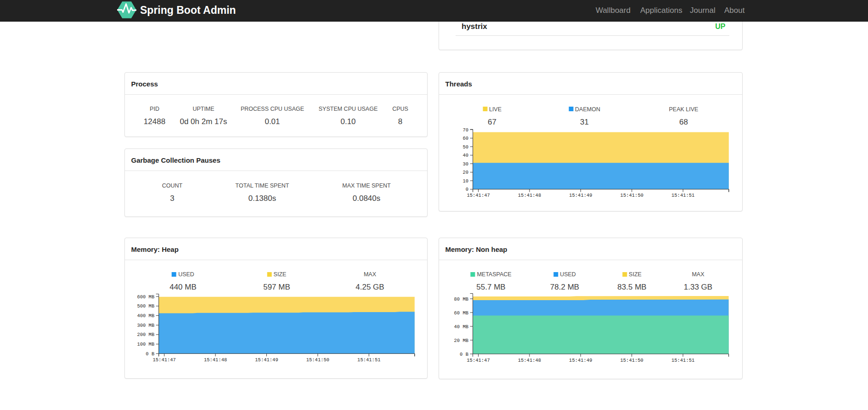 This screenshot has height=410, width=868. Describe the element at coordinates (461, 313) in the screenshot. I see `svg-text: 60 MB` at that location.